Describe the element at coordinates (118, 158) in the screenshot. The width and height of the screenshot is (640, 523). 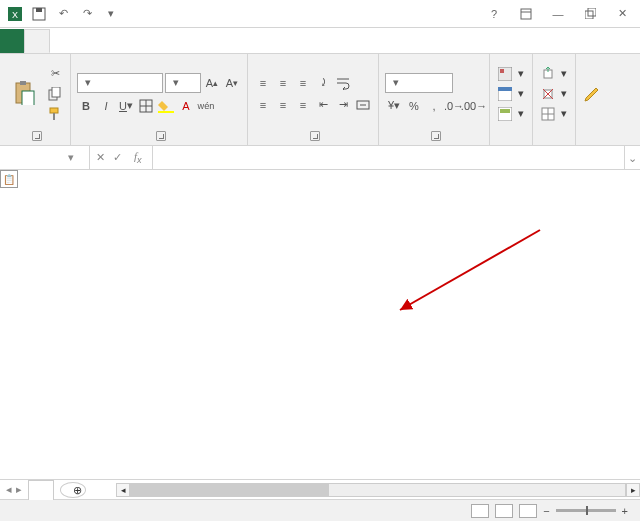
I see `enter-formula-icon: ✓` at that location.